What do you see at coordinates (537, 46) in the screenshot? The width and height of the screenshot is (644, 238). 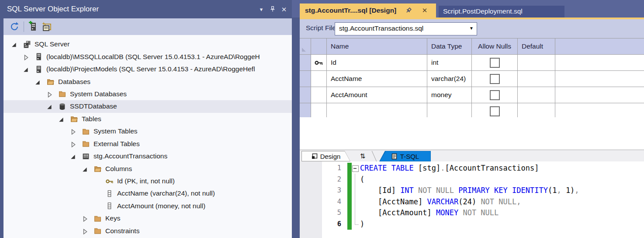 I see `grid-header-default: Default` at bounding box center [537, 46].